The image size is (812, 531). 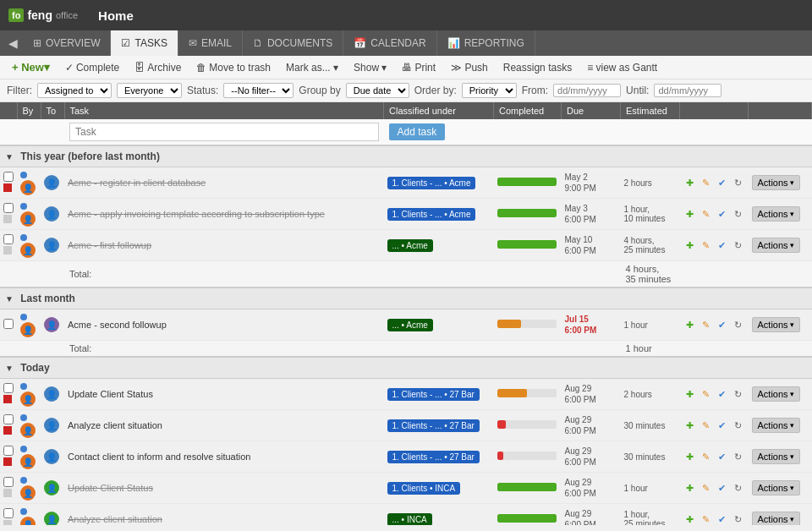 I want to click on new-button: + New▾, so click(x=30, y=68).